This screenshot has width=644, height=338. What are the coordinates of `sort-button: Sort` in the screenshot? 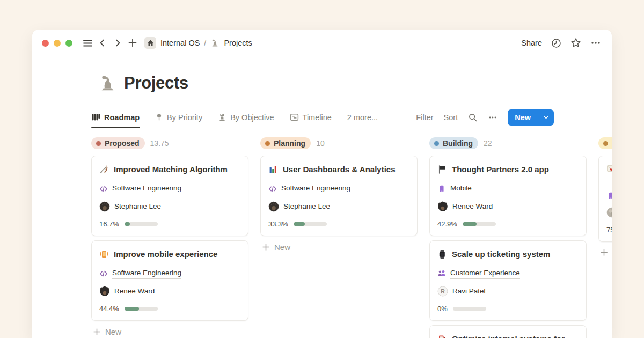 It's located at (451, 117).